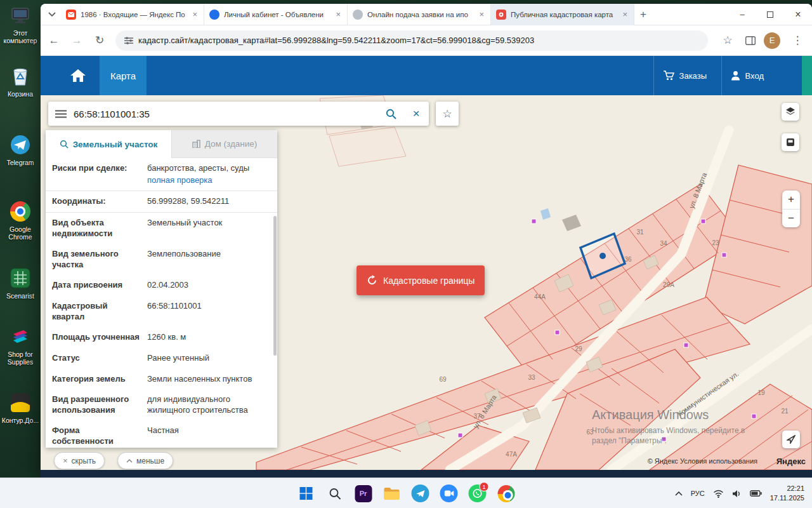  What do you see at coordinates (65, 461) in the screenshot?
I see `close-icon: ×` at bounding box center [65, 461].